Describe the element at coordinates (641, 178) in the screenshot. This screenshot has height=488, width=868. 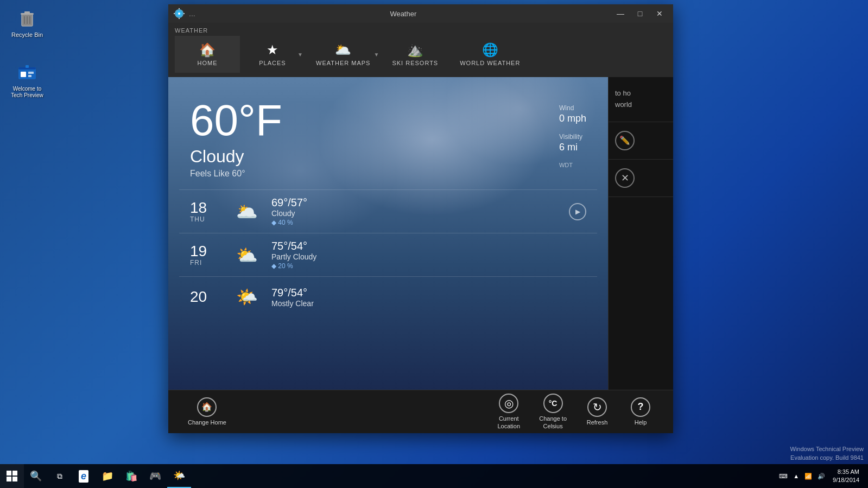
I see `side-panel-action-close: ✕` at that location.